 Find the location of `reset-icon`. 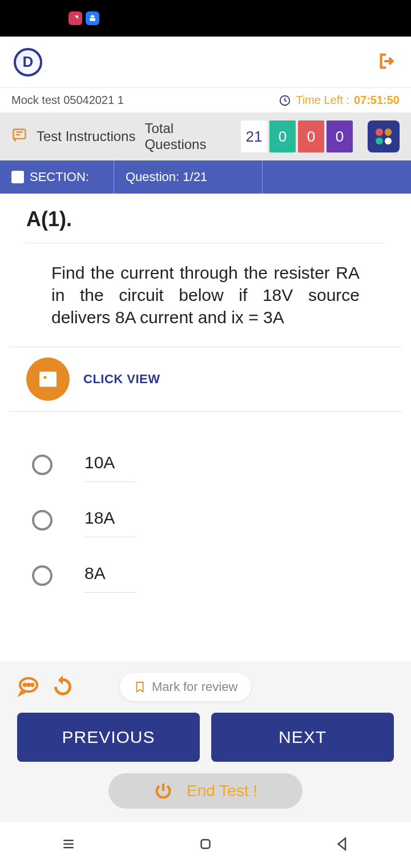

reset-icon is located at coordinates (63, 687).